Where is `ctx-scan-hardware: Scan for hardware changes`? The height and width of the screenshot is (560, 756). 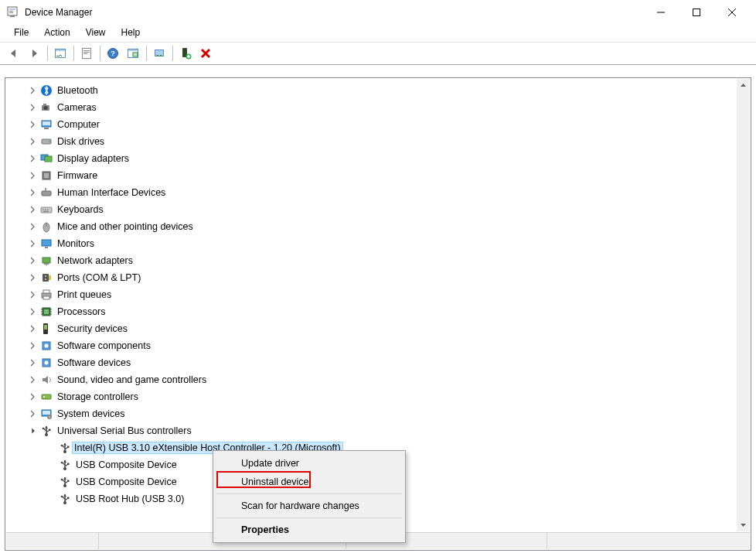
ctx-scan-hardware: Scan for hardware changes is located at coordinates (309, 506).